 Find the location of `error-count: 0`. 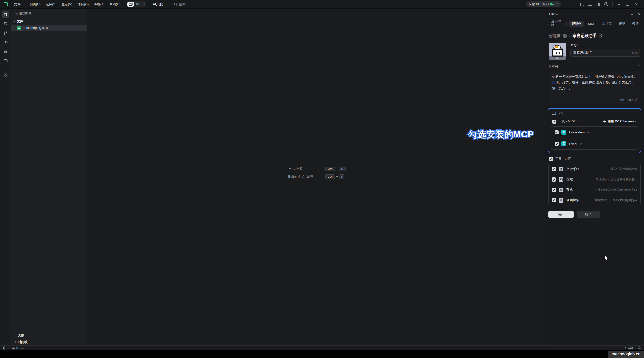

error-count: 0 is located at coordinates (9, 348).